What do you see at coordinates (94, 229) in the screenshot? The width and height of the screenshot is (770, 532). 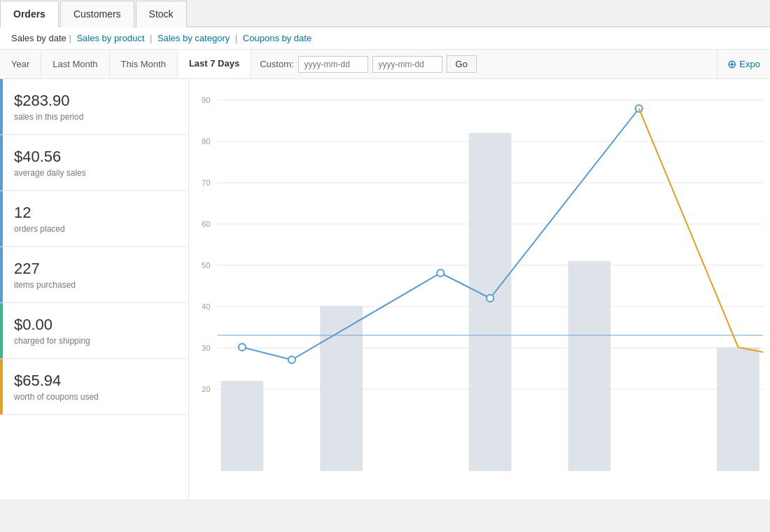 I see `stat-label-orders: orders placed` at bounding box center [94, 229].